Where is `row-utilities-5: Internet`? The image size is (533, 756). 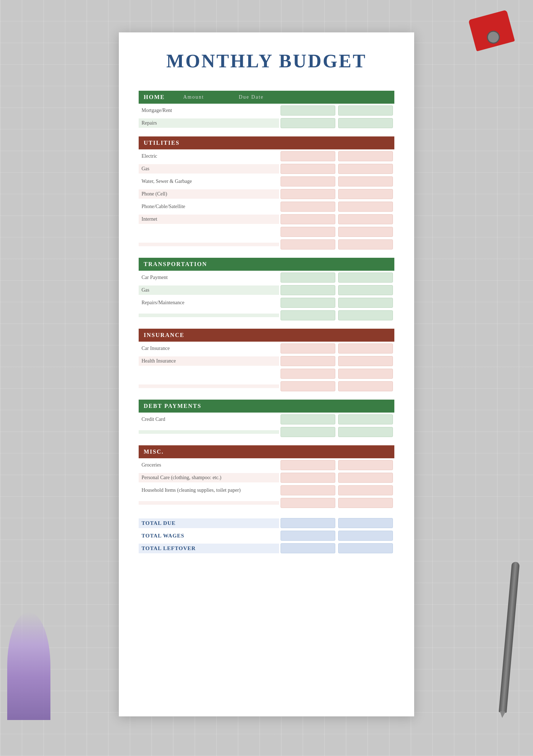
row-utilities-5: Internet is located at coordinates (266, 219).